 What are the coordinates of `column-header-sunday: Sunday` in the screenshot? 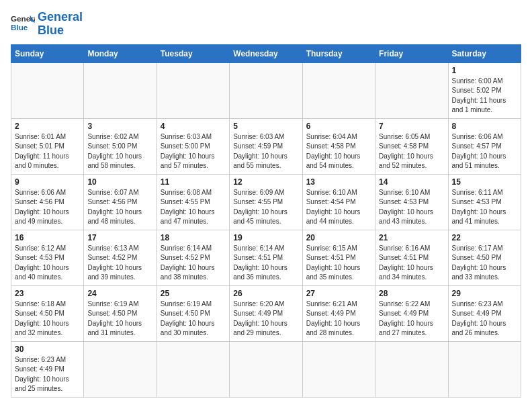 It's located at (48, 54).